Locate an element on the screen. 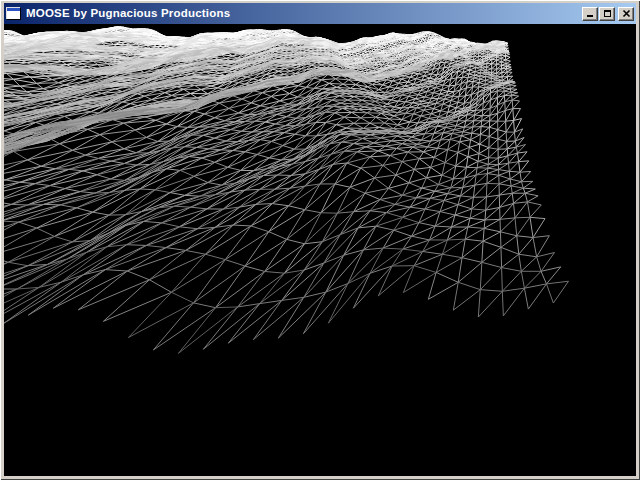 The width and height of the screenshot is (640, 480). minimize-button is located at coordinates (590, 14).